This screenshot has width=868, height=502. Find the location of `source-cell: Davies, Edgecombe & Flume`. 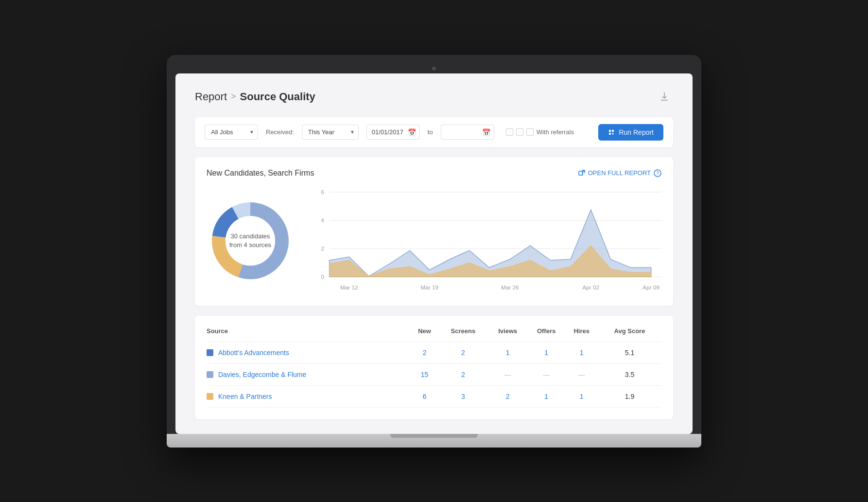

source-cell: Davies, Edgecombe & Flume is located at coordinates (309, 375).